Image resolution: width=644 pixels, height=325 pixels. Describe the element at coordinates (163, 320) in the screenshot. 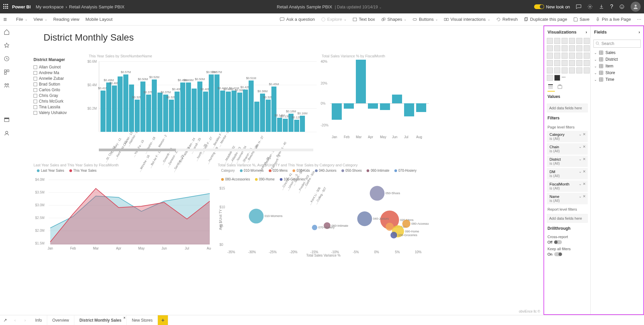

I see `add-tab-button: +` at that location.